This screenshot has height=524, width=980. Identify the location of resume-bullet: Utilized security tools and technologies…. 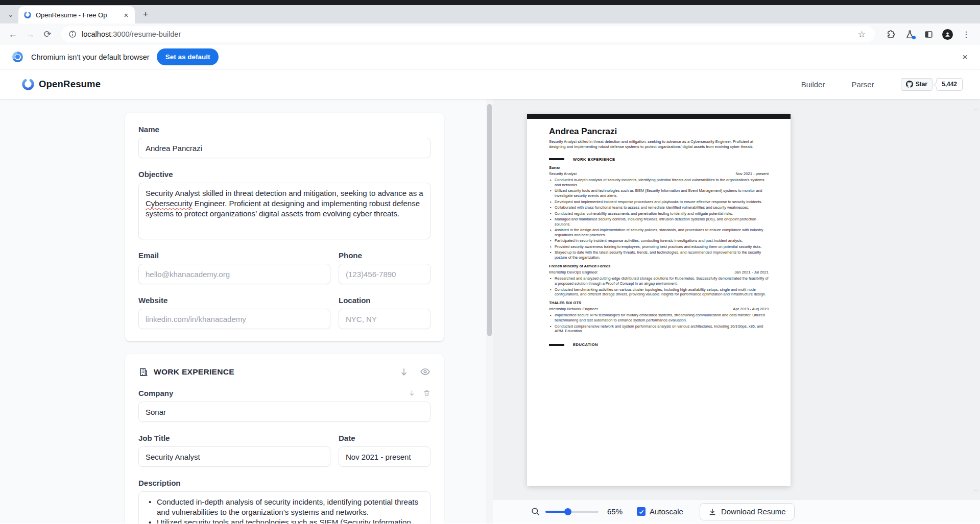
(659, 193).